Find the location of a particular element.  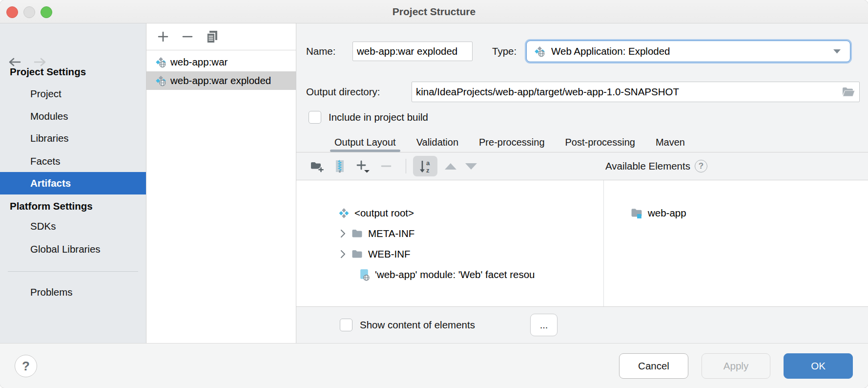

sidebar-item-project: Project is located at coordinates (73, 94).